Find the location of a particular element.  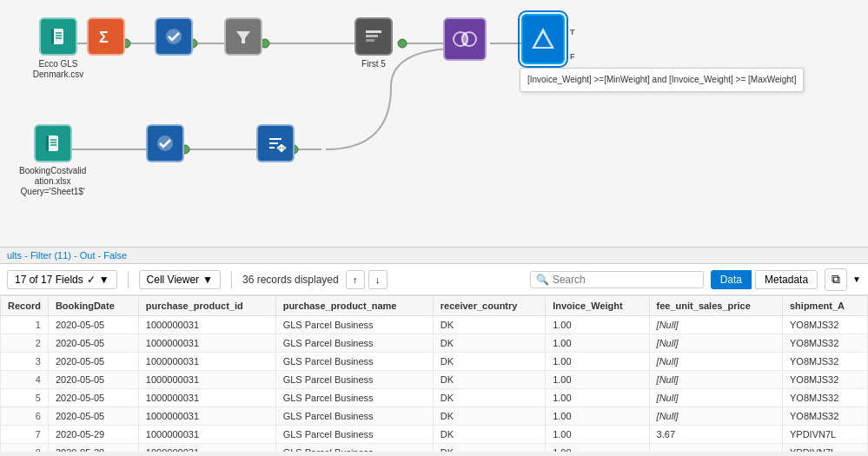

table-row: 6 2020-05-05 1000000031 GLS Parcel Busin… is located at coordinates (434, 417).